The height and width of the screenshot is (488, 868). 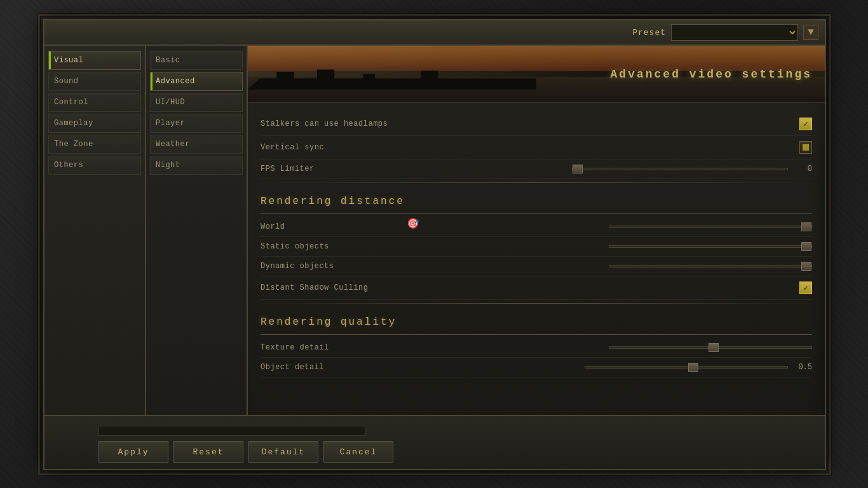 I want to click on sidebar-item-visual: Visual, so click(x=95, y=60).